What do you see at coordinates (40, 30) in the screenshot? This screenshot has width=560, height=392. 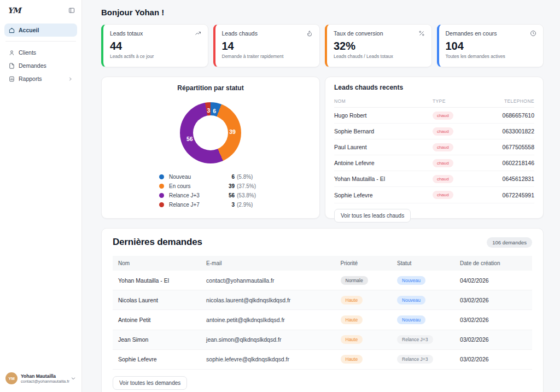 I see `sidebar-item-accueil: Accueil` at bounding box center [40, 30].